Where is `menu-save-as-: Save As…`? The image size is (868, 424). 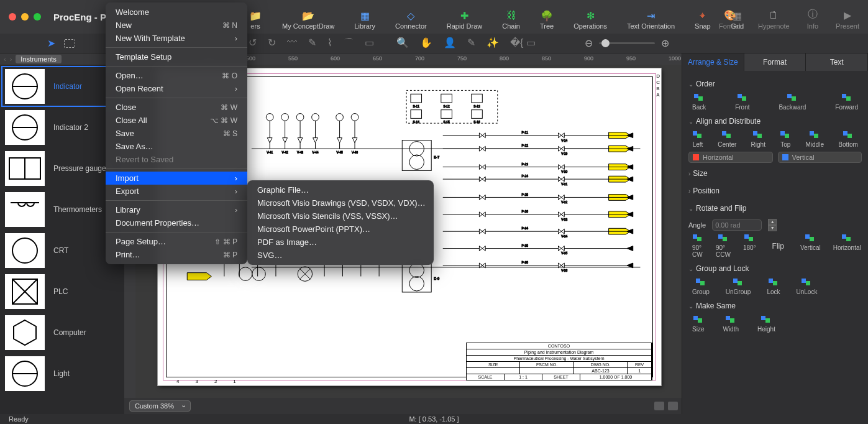 menu-save-as-: Save As… is located at coordinates (176, 147).